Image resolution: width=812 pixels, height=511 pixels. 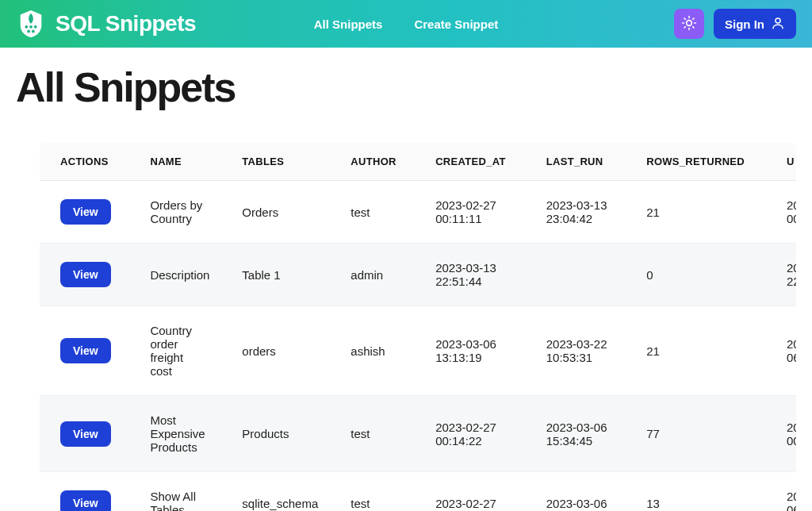 I want to click on cell-last-run: 2023-03-06 15:34:45, so click(x=576, y=434).